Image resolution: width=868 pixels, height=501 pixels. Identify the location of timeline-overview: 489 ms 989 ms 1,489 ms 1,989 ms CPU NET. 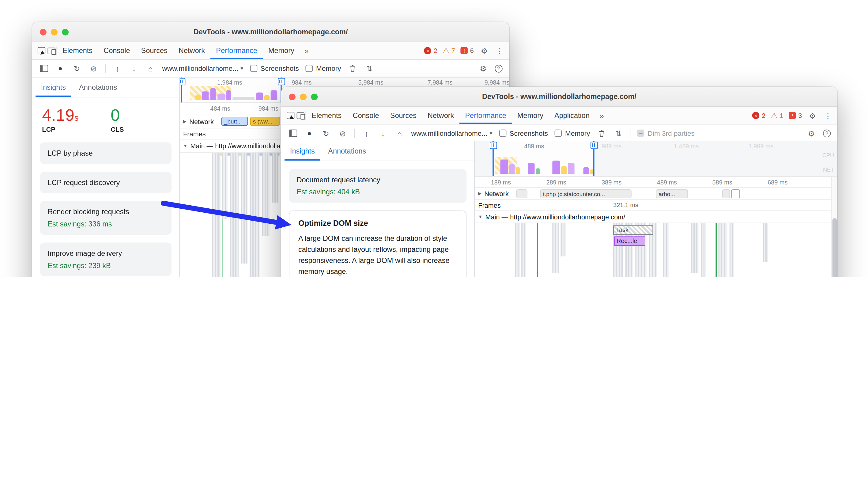
(656, 159).